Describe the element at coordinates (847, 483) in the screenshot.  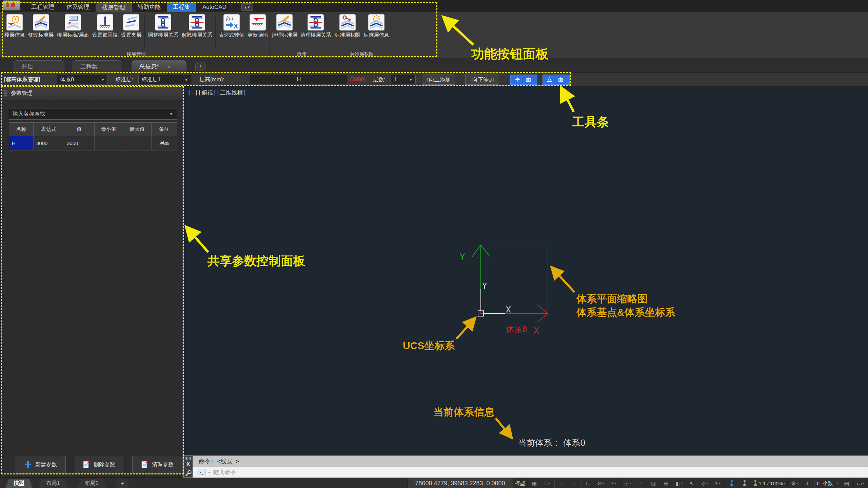
I see `quick-calc-button: ▤` at that location.